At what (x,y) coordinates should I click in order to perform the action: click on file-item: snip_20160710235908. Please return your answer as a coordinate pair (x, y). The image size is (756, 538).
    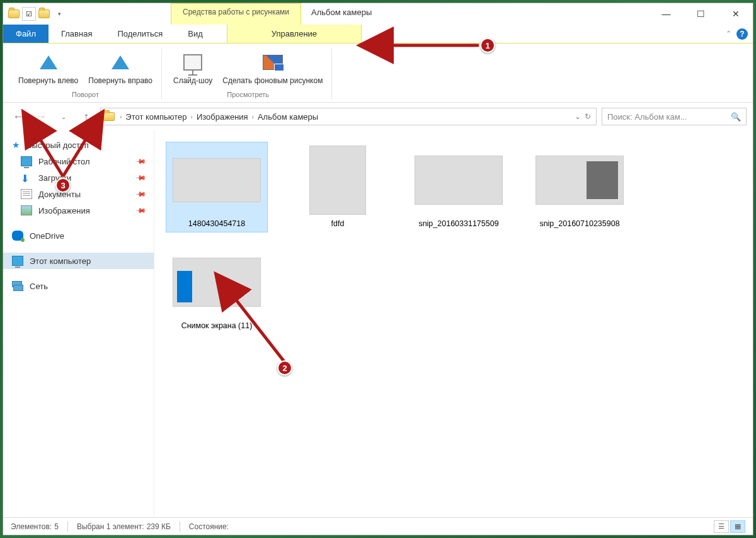
    Looking at the image, I should click on (580, 187).